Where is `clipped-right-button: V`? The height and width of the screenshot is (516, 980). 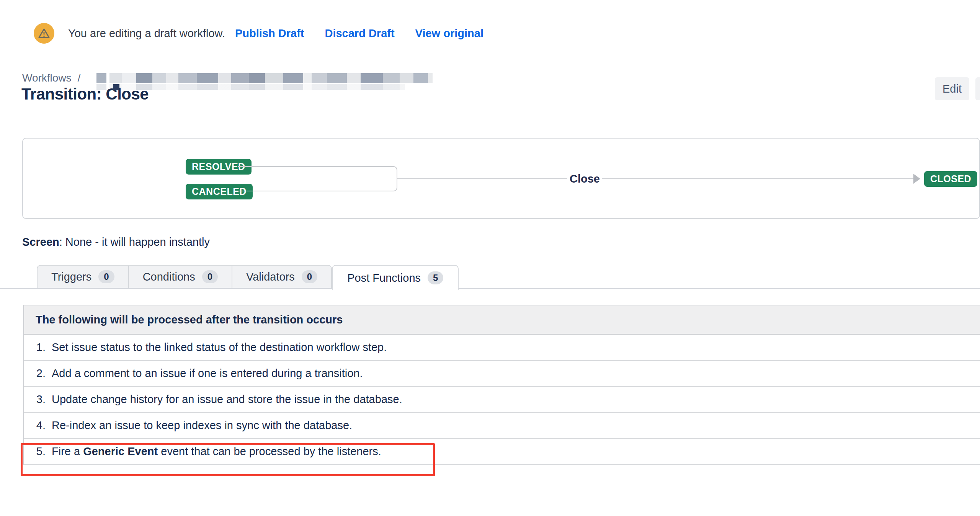 clipped-right-button: V is located at coordinates (978, 89).